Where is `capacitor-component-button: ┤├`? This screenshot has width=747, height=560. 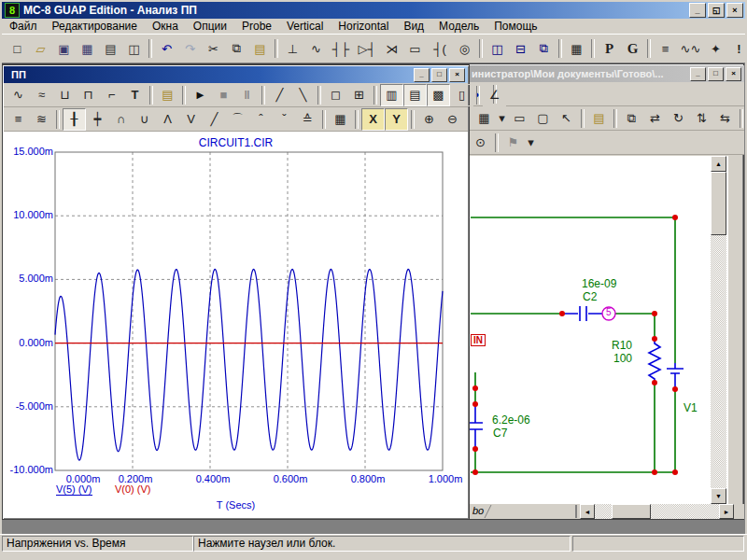
capacitor-component-button: ┤├ is located at coordinates (341, 49).